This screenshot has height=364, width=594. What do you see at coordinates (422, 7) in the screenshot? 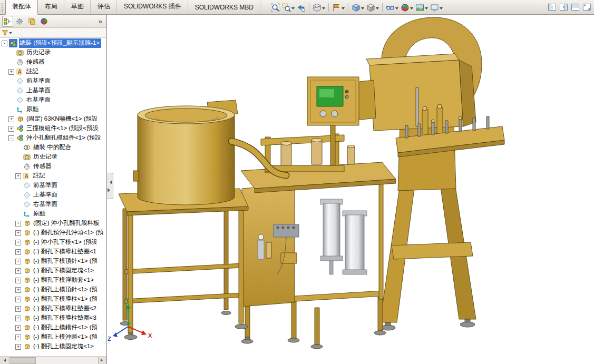
I see `apply-scene-button` at bounding box center [422, 7].